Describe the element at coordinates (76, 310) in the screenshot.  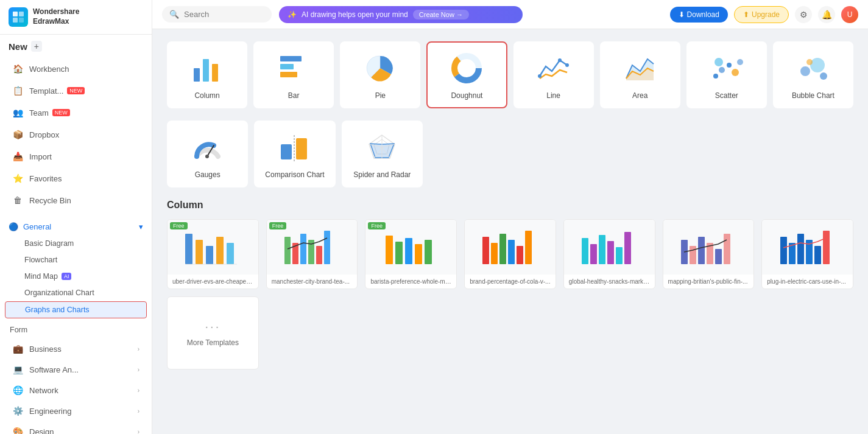
I see `sidebar-sub-graphs-charts: Graphs and Charts` at that location.